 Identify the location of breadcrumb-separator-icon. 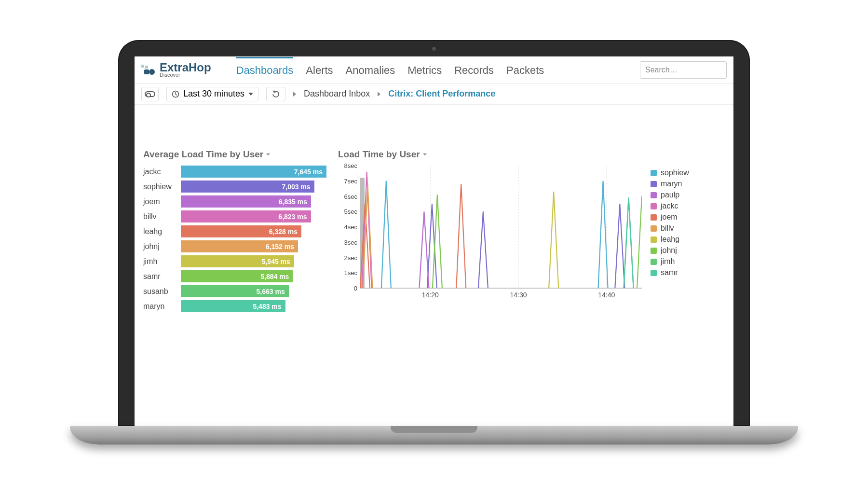
(295, 94).